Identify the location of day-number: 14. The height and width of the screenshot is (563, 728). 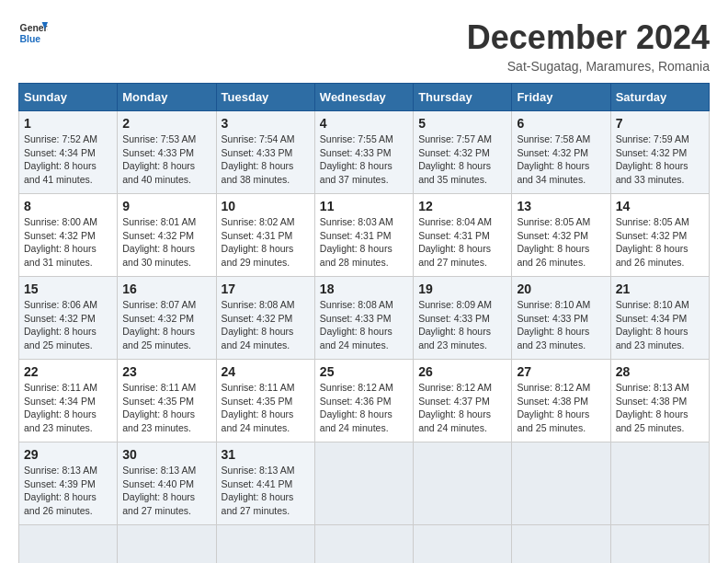
(660, 206).